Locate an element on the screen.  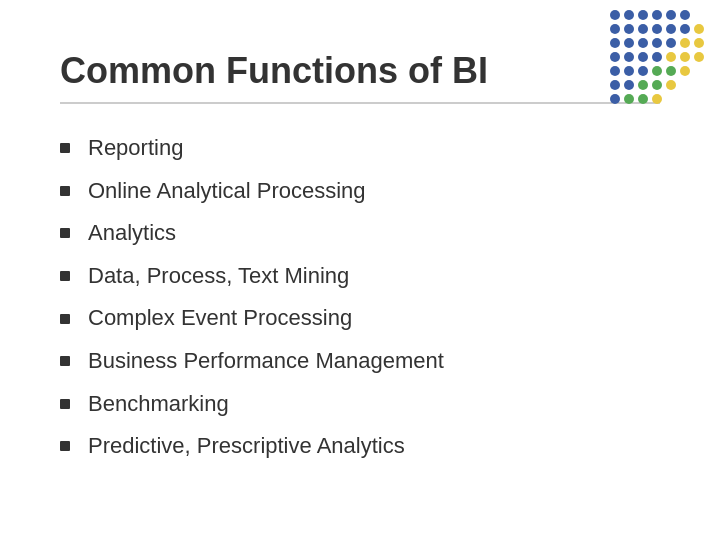
list-item: Benchmarking is located at coordinates (360, 404).